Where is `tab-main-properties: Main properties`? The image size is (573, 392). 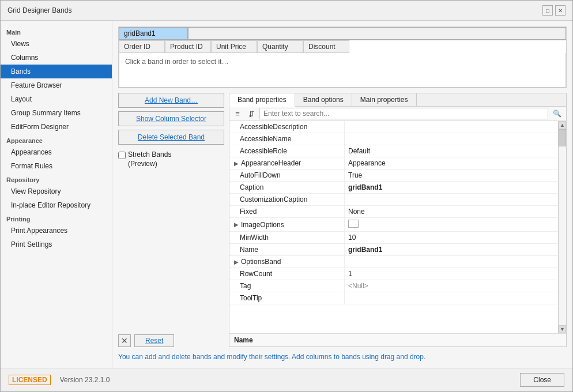
tab-main-properties: Main properties is located at coordinates (384, 100).